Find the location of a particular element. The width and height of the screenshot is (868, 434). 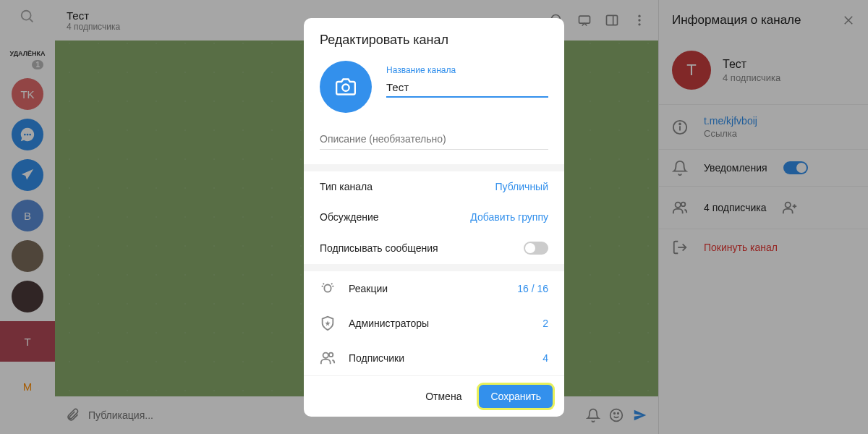

admins-label: Администраторы is located at coordinates (389, 323).